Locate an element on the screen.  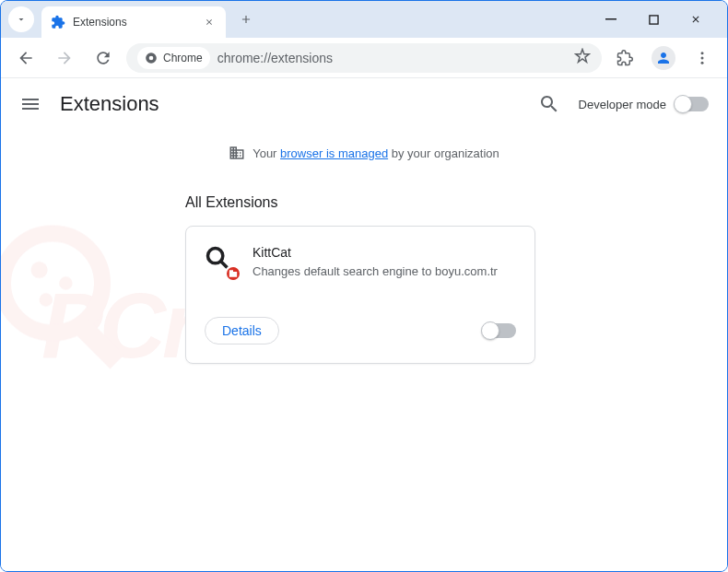
back-button is located at coordinates (26, 58).